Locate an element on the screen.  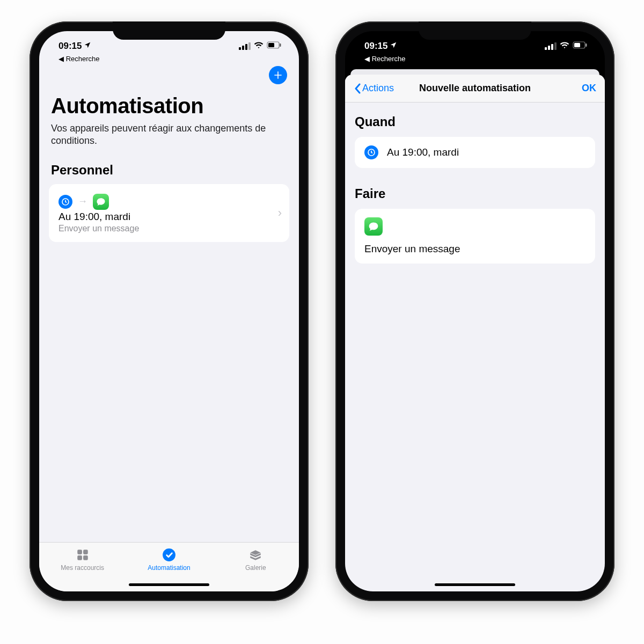
section-header-do: Faire is located at coordinates (475, 197).